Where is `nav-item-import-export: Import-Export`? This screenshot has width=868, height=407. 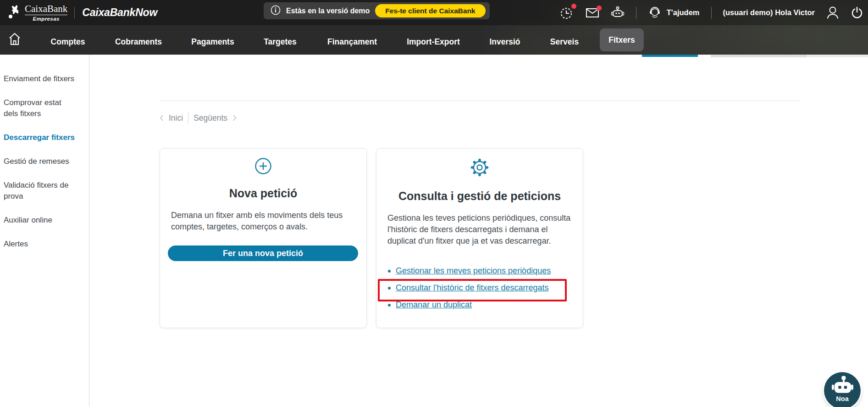
nav-item-import-export: Import-Export is located at coordinates (433, 42).